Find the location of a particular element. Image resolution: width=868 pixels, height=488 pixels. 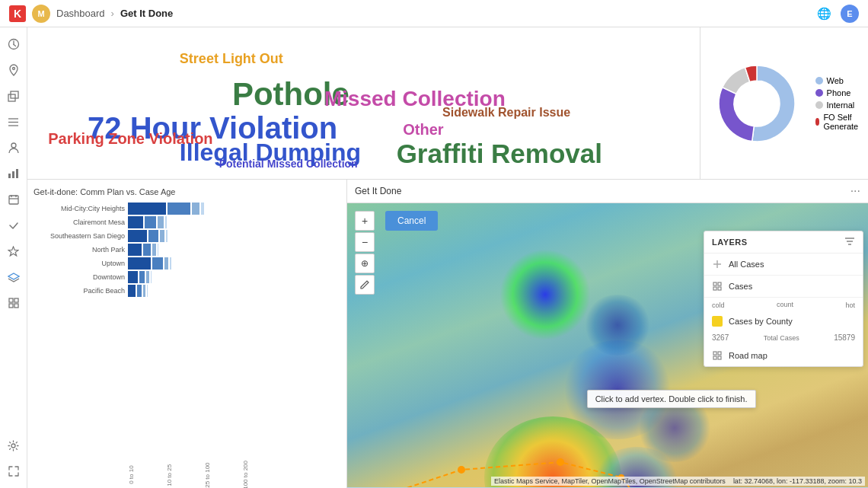

legend-fo: FO Self Generate is located at coordinates (839, 122).